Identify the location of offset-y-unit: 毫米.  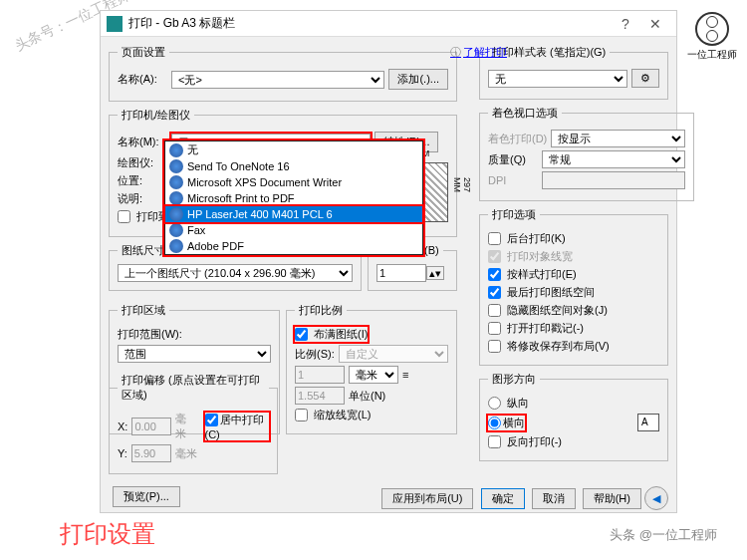
(186, 454).